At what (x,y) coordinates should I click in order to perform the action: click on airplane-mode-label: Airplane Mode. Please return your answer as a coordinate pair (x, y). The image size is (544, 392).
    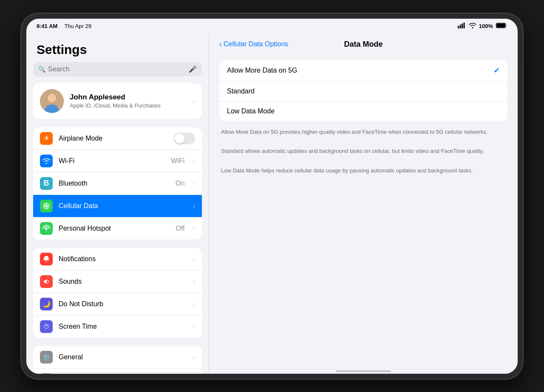
    Looking at the image, I should click on (113, 138).